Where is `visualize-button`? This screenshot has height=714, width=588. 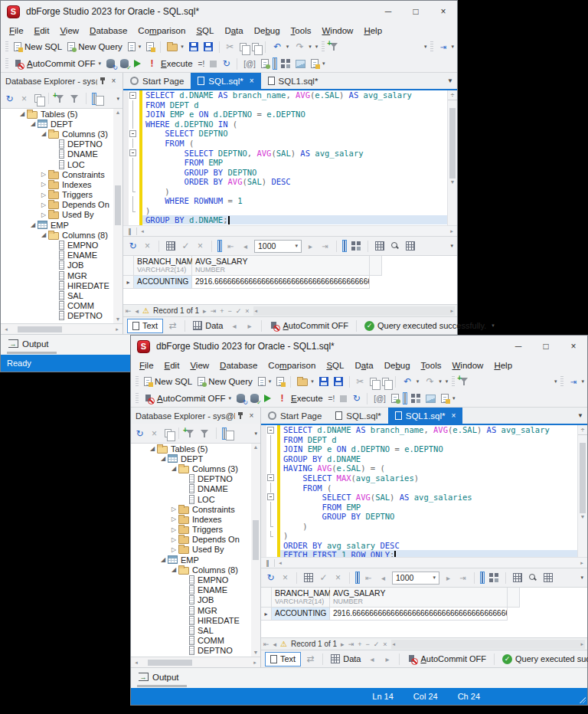
visualize-button is located at coordinates (300, 64).